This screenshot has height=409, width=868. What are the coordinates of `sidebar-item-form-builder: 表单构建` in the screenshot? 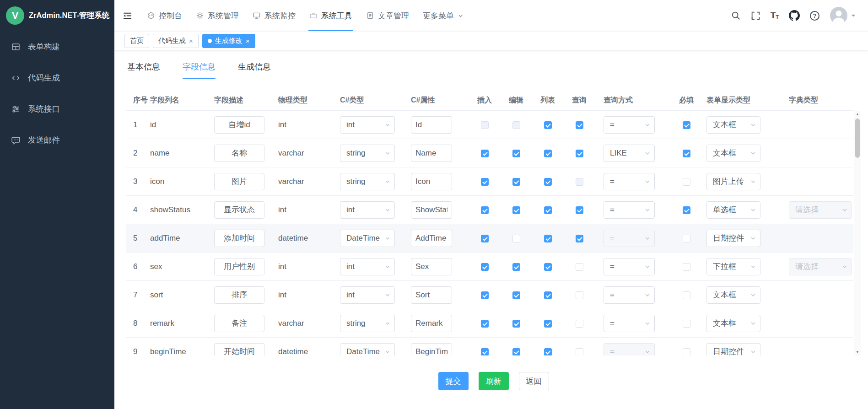 It's located at (57, 47).